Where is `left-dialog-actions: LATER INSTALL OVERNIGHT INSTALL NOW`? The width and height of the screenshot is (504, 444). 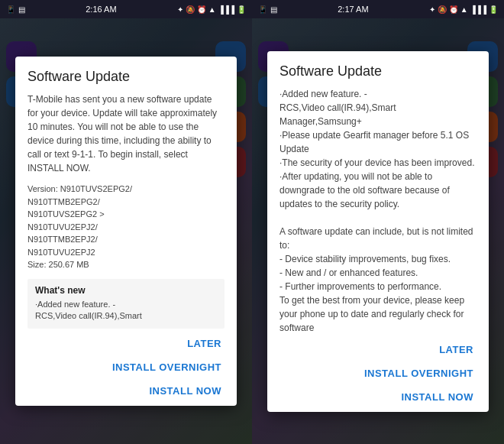
left-dialog-actions: LATER INSTALL OVERNIGHT INSTALL NOW is located at coordinates (126, 367).